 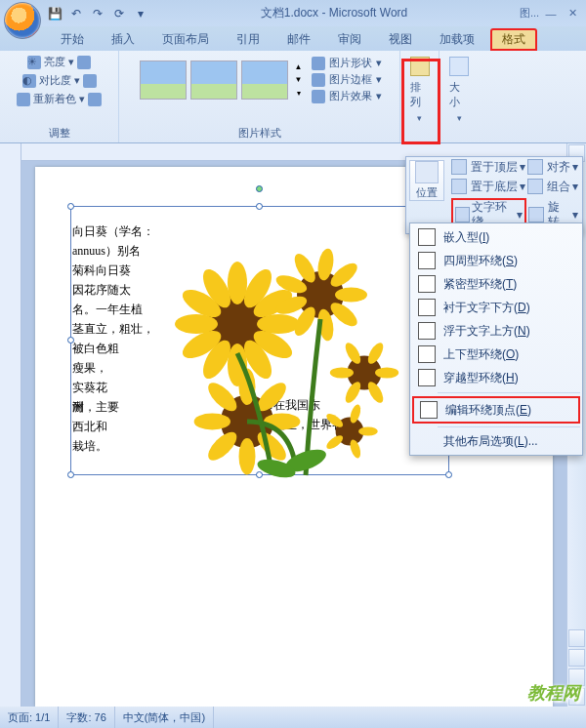 What do you see at coordinates (350, 39) in the screenshot?
I see `tab-review: 审阅` at bounding box center [350, 39].